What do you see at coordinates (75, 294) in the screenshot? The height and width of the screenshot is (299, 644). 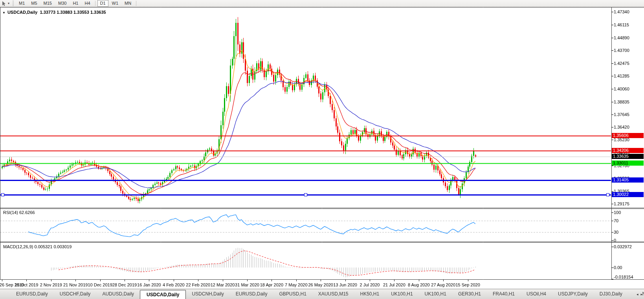 I see `tab-item-usdchf-daily: USDCHF,Daily` at bounding box center [75, 294].